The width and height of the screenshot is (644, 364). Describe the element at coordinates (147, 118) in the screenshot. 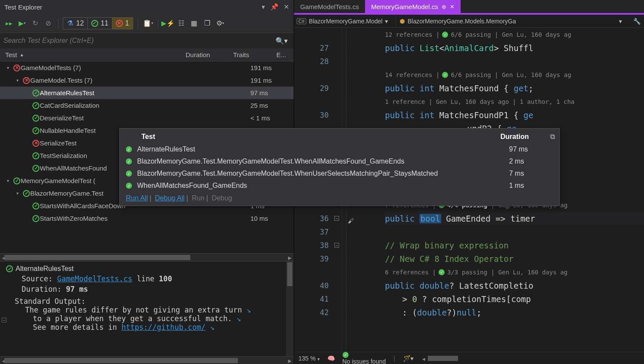

I see `test-row: ✓ DeserializeTest< 1 ms` at that location.